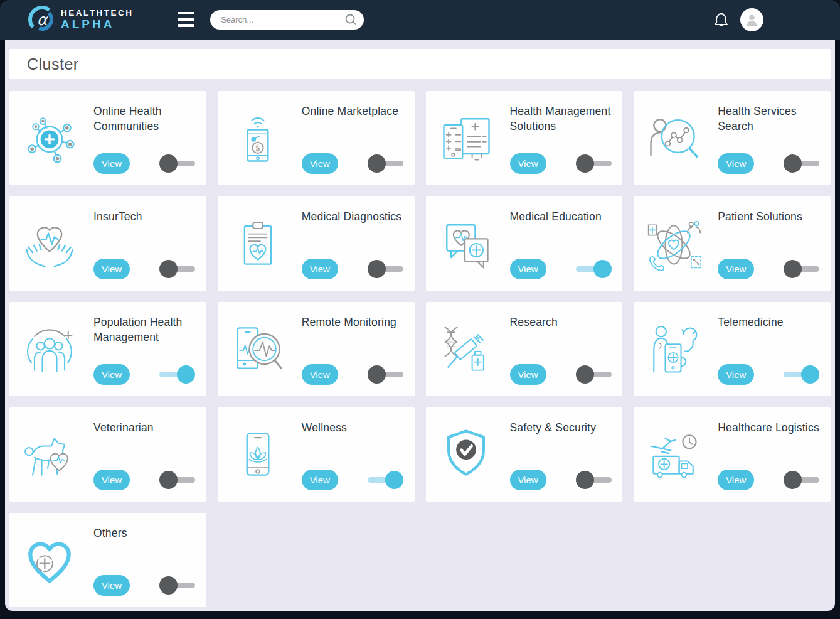  Describe the element at coordinates (356, 217) in the screenshot. I see `card-title: Medical Diagnostics` at that location.